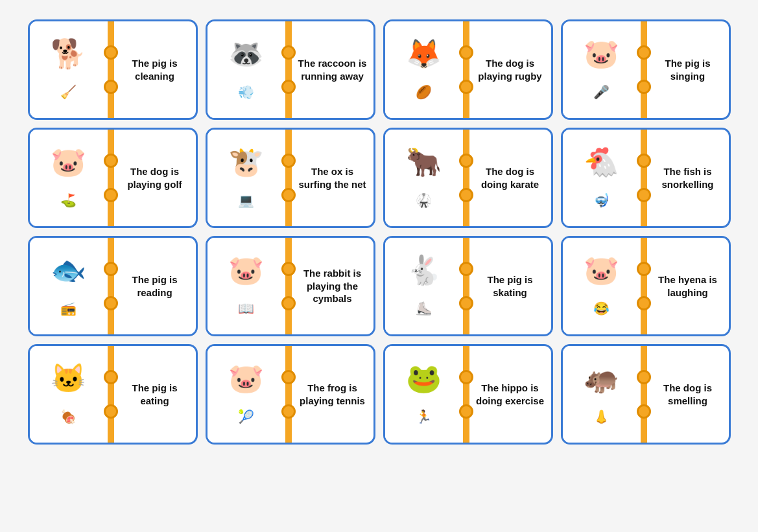 This screenshot has height=532, width=758. What do you see at coordinates (510, 394) in the screenshot?
I see `card-text: The hippo is doing exercise` at bounding box center [510, 394].